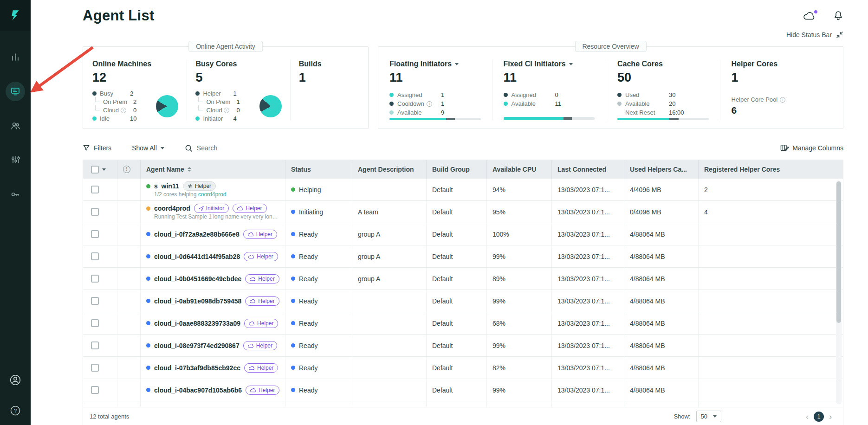 The height and width of the screenshot is (425, 868). What do you see at coordinates (201, 148) in the screenshot?
I see `search-button: Search` at bounding box center [201, 148].